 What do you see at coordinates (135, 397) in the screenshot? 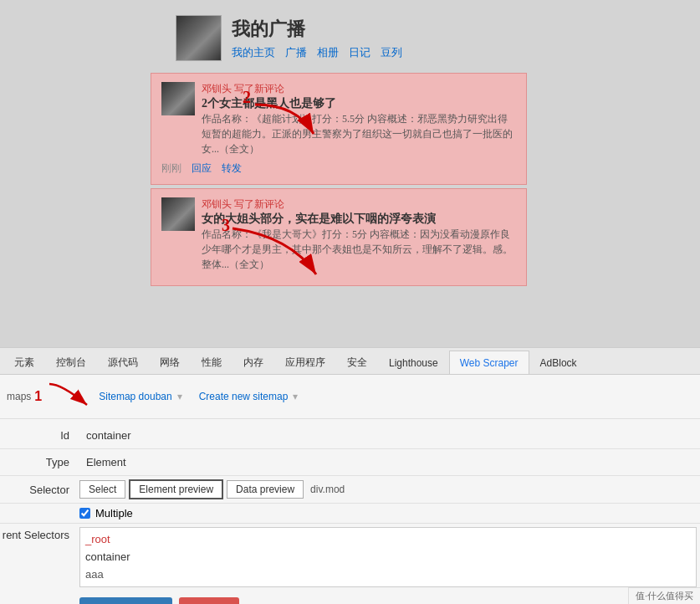
I see `sitemap-dropdown: Sitemap douban` at bounding box center [135, 397].